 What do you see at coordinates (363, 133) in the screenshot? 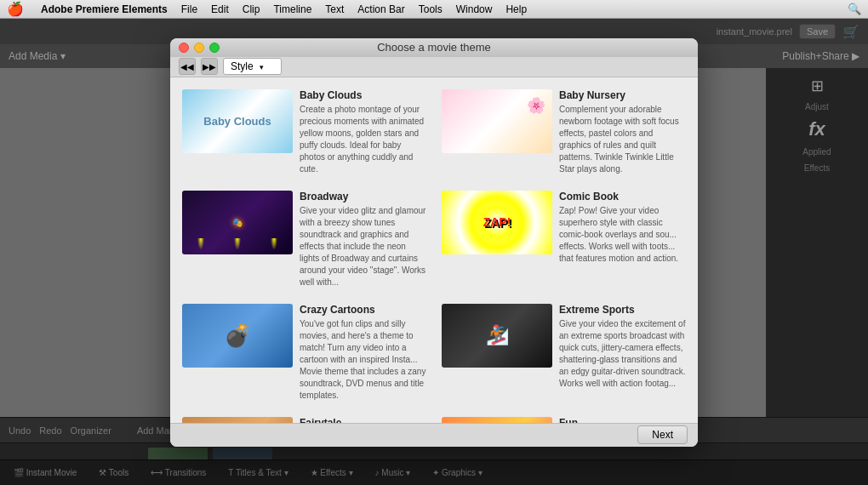
I see `theme-info-baby-clouds: Baby Clouds Create a photo montage of yo…` at bounding box center [363, 133].